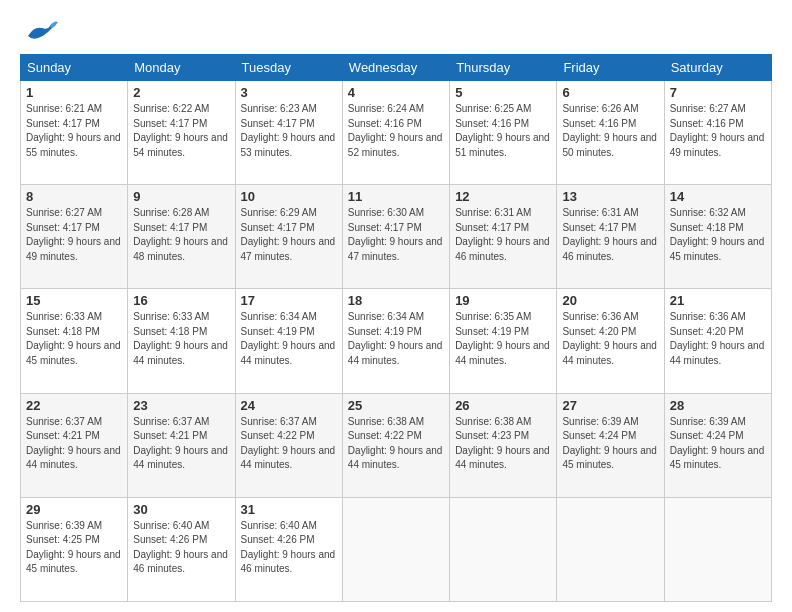  Describe the element at coordinates (74, 235) in the screenshot. I see `cell-content: Sunrise: 6:27 AMSunset: 4:17 PMDaylight:…` at that location.